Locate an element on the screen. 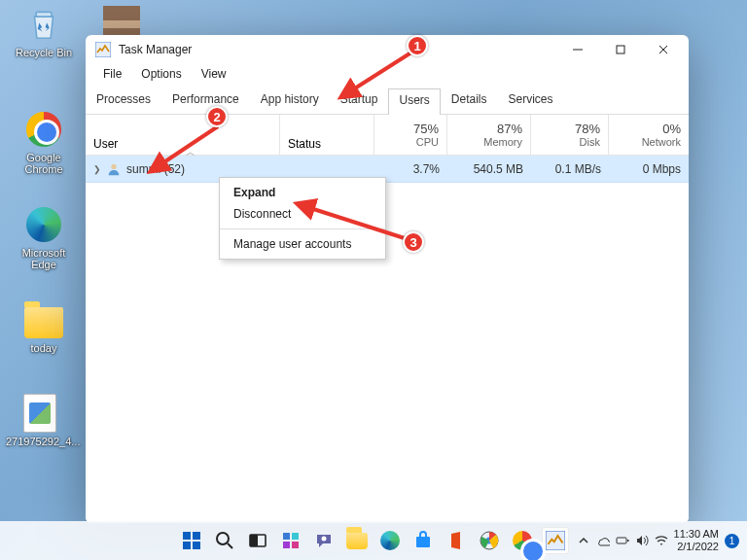  user-disk: 0.1 MB/s is located at coordinates (570, 169).